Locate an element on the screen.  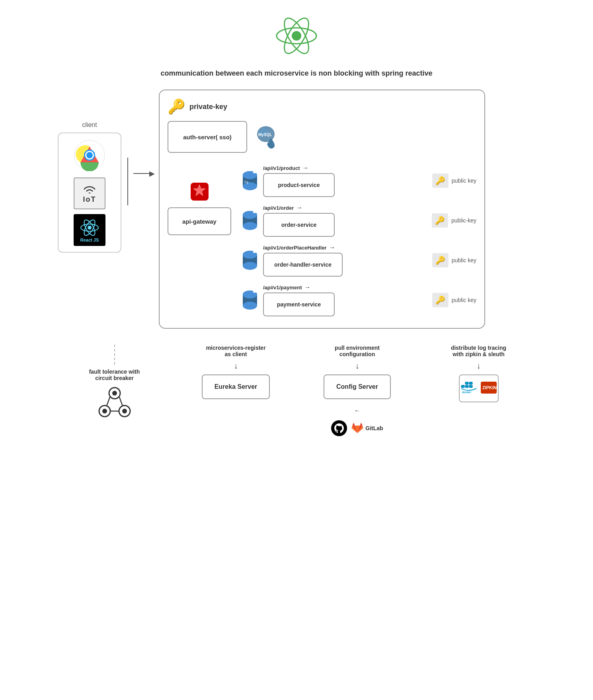
github-icon is located at coordinates (339, 428).